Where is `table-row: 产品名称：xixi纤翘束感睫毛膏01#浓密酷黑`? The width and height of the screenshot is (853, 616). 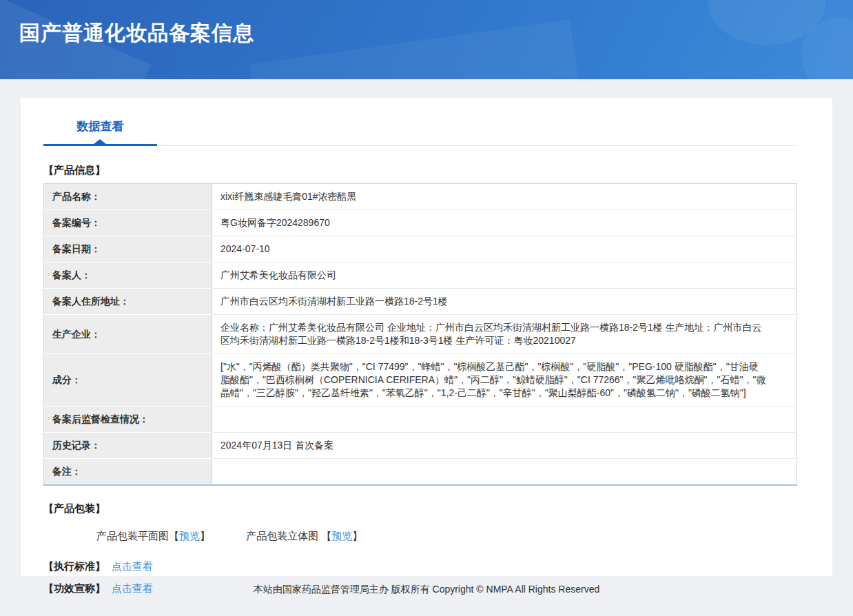 table-row: 产品名称：xixi纤翘束感睫毛膏01#浓密酷黑 is located at coordinates (420, 197).